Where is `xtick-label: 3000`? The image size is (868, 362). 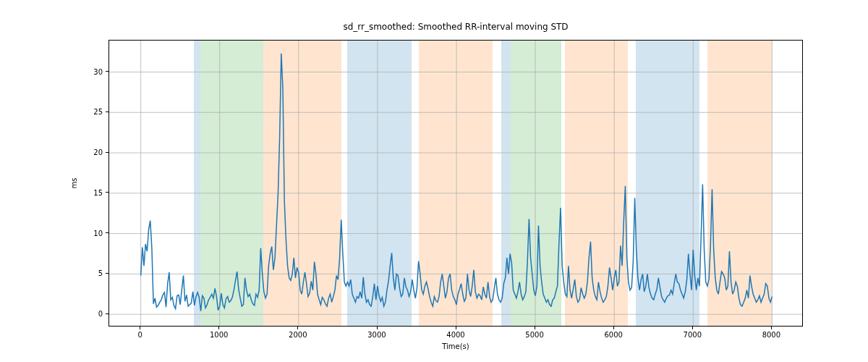 xtick-label: 3000 is located at coordinates (376, 334).